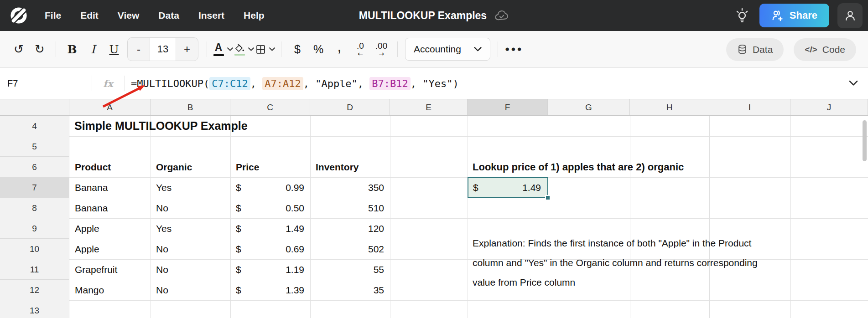  I want to click on comma-format-button: ,, so click(339, 49).